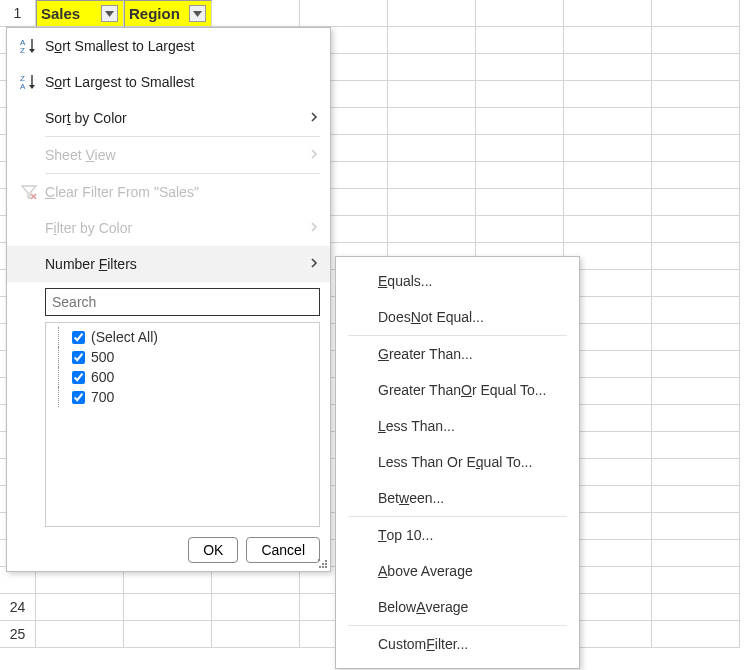 Image resolution: width=750 pixels, height=670 pixels. I want to click on filter-less-than: Less Than..., so click(458, 426).